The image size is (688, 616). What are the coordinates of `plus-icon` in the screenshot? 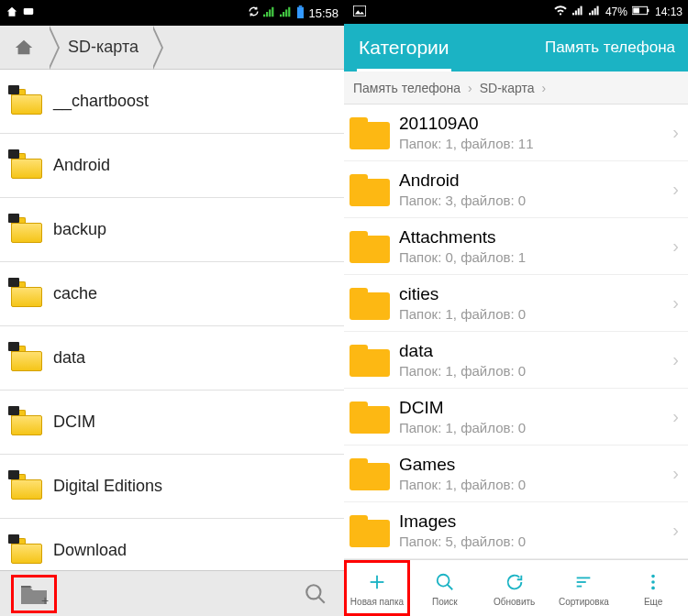 It's located at (377, 582).